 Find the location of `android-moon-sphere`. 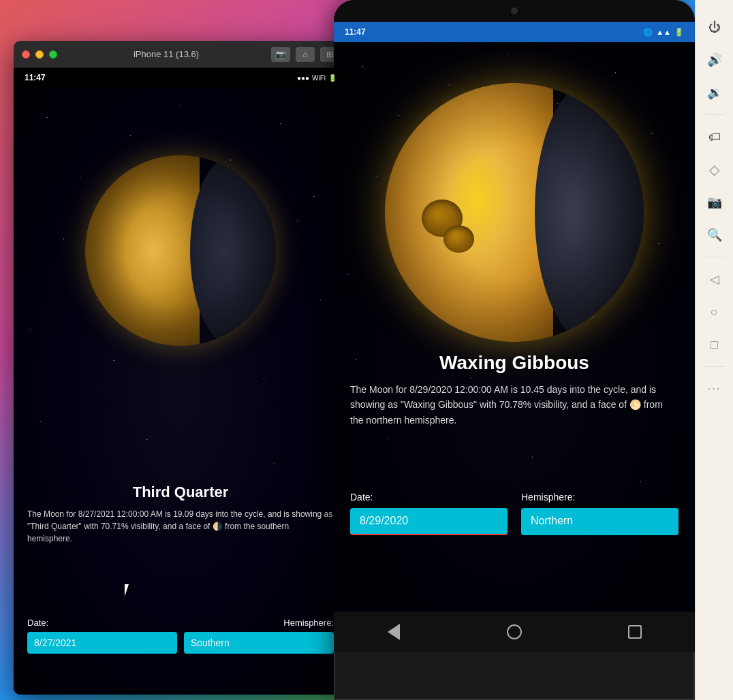

android-moon-sphere is located at coordinates (514, 212).